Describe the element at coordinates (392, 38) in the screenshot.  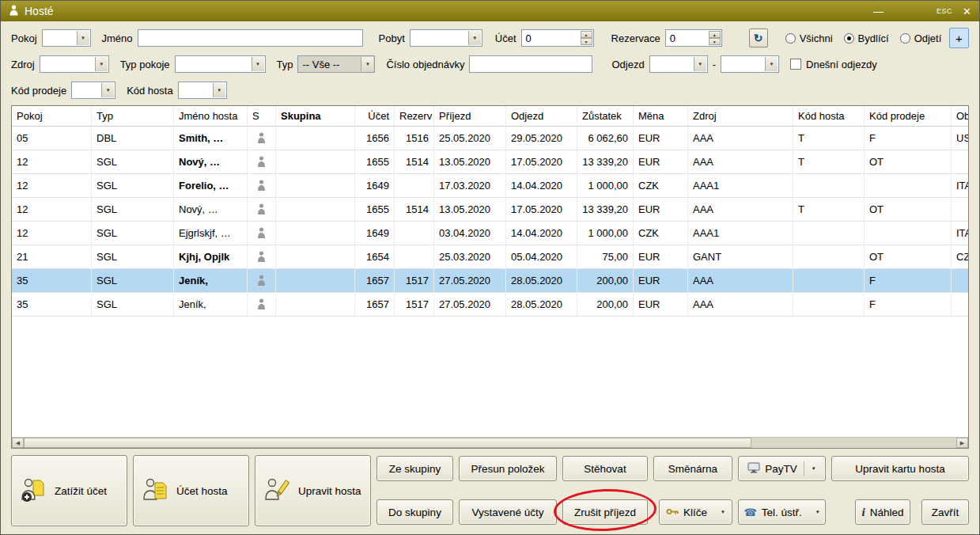
I see `pobyt-label: Pobyt` at that location.